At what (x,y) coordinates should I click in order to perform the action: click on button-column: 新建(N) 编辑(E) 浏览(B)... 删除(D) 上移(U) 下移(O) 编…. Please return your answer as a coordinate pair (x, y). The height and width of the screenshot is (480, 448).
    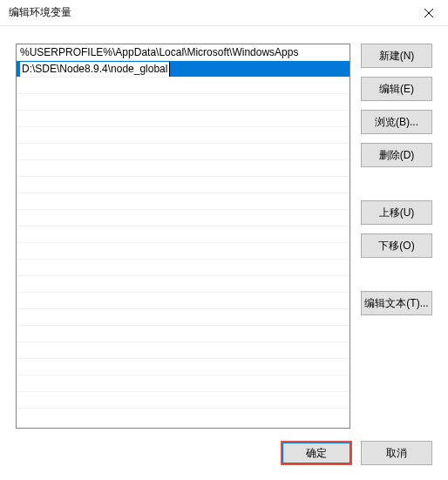
    Looking at the image, I should click on (397, 236).